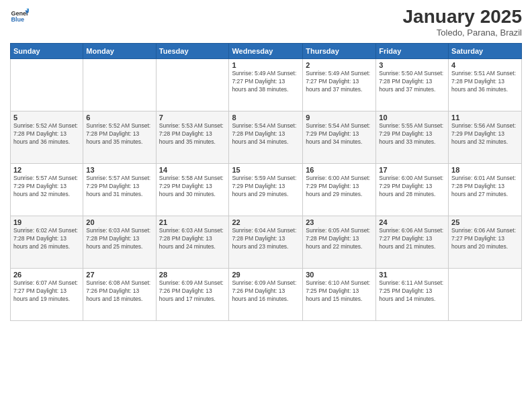 The width and height of the screenshot is (532, 411). I want to click on day-number: 10, so click(412, 118).